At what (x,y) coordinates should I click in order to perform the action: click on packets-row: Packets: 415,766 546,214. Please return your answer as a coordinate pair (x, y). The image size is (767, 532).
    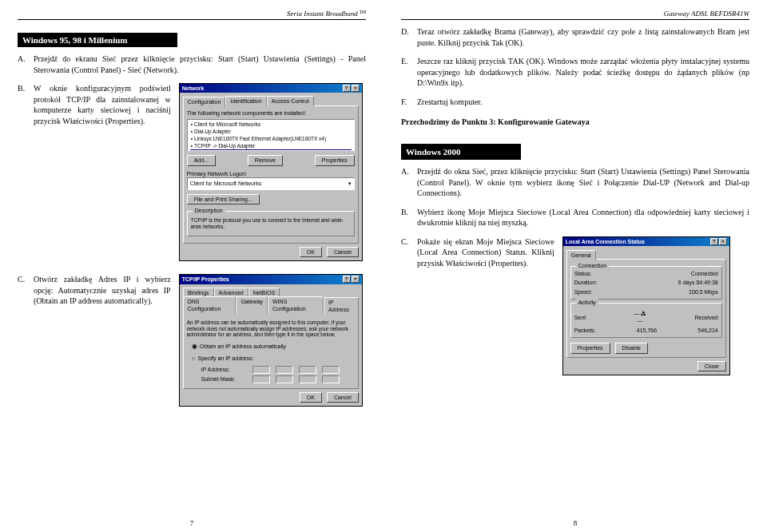
    Looking at the image, I should click on (646, 331).